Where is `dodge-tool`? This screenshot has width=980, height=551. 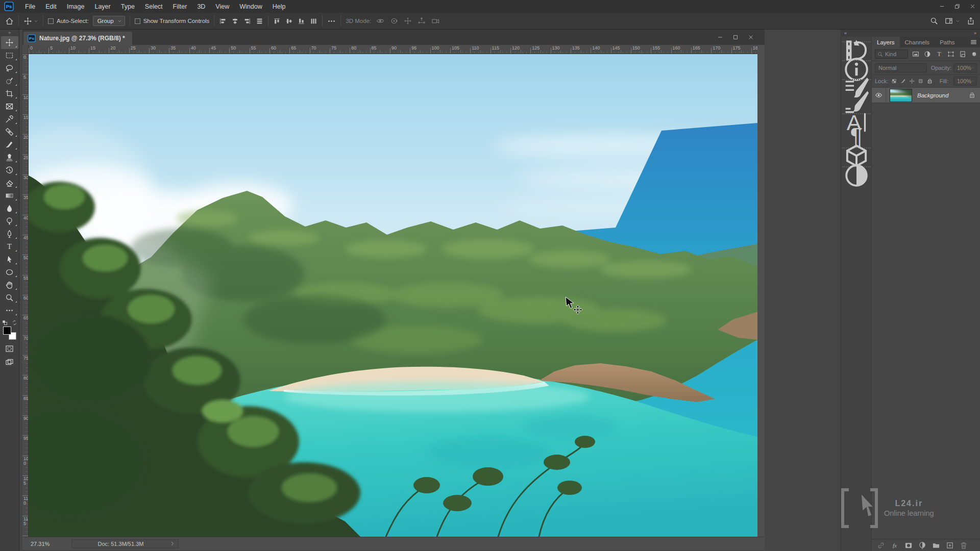 dodge-tool is located at coordinates (10, 221).